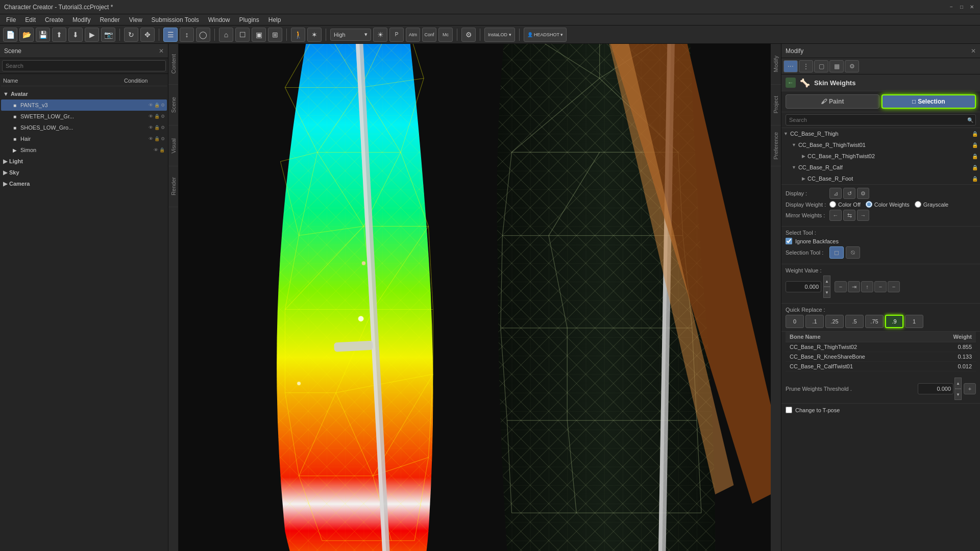 This screenshot has height=551, width=980. What do you see at coordinates (226, 35) in the screenshot?
I see `snap-button: ⌂` at bounding box center [226, 35].